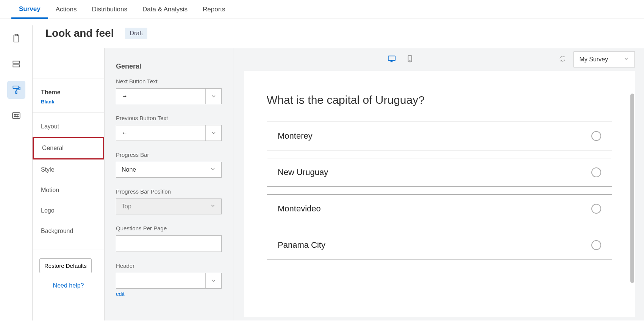  I want to click on progress-bar-label: Progress Bar, so click(169, 155).